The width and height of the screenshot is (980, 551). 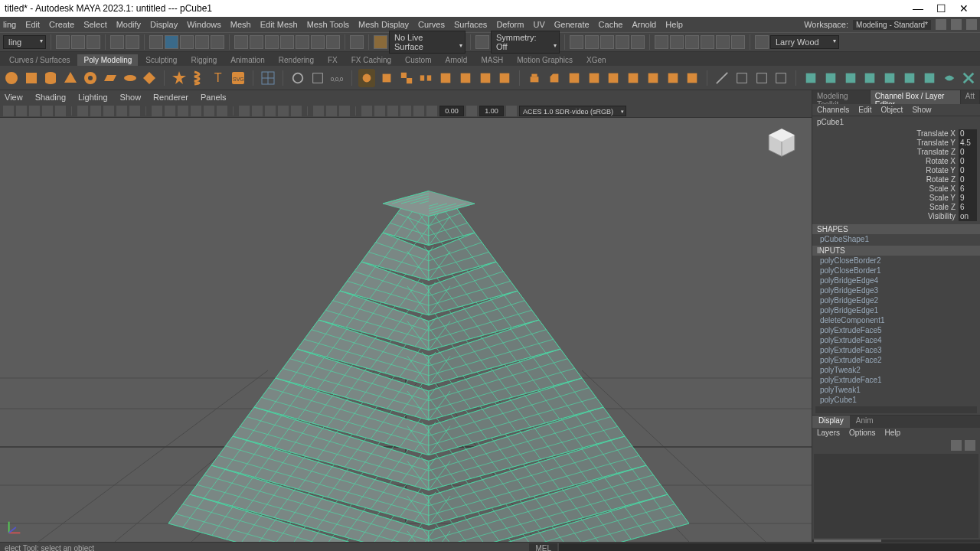 I want to click on new-scene-icon, so click(x=63, y=42).